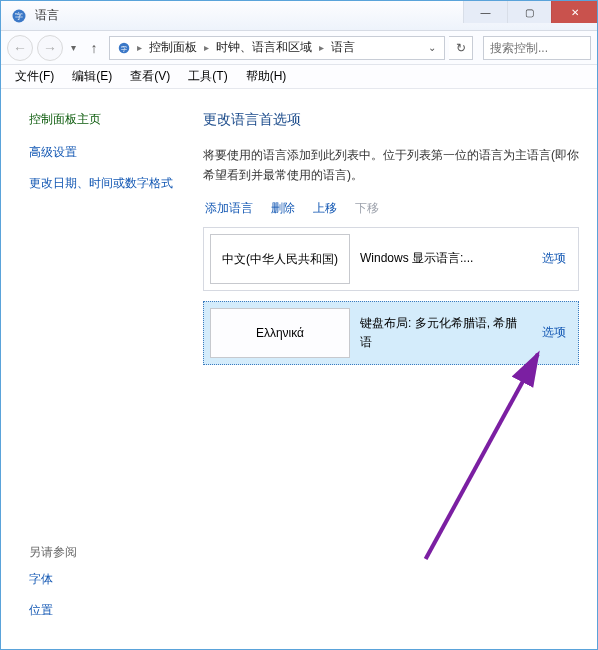 The image size is (598, 650). What do you see at coordinates (50, 48) in the screenshot?
I see `nav-forward-button: →` at bounding box center [50, 48].